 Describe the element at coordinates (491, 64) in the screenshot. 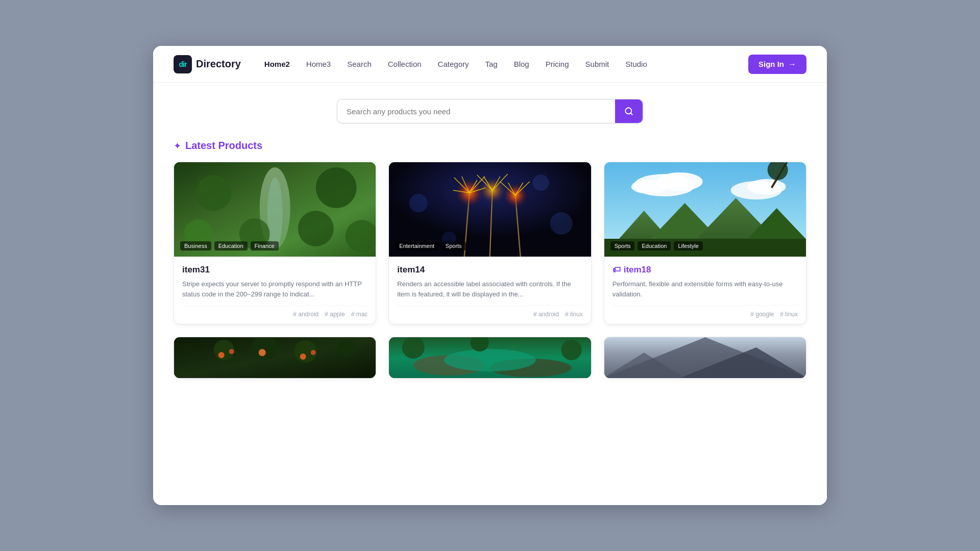

I see `nav-tag: Tag` at that location.